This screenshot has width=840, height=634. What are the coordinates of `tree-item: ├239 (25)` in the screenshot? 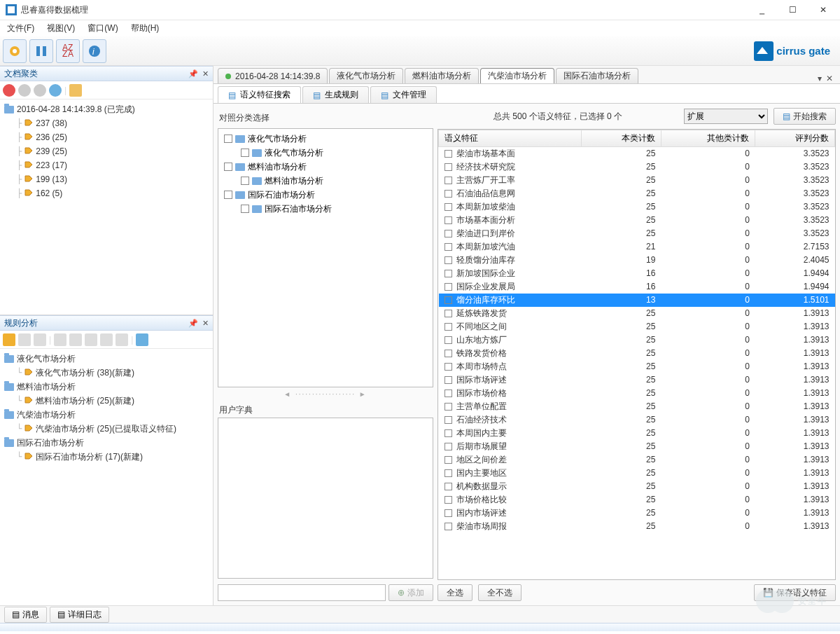 It's located at (106, 151).